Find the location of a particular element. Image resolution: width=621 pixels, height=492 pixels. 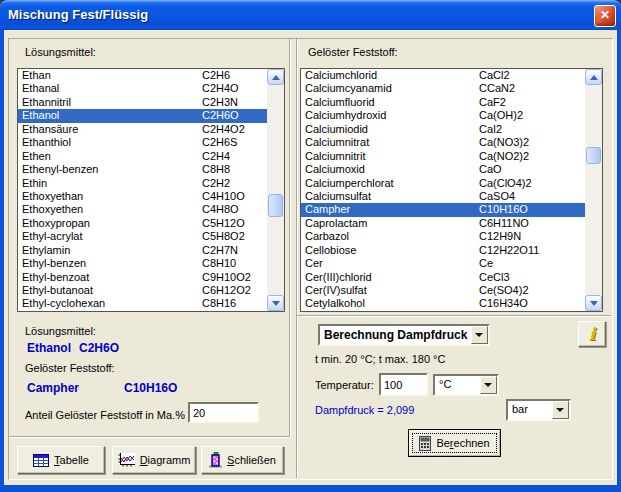

item-name: Calciumnitrit is located at coordinates (336, 156).